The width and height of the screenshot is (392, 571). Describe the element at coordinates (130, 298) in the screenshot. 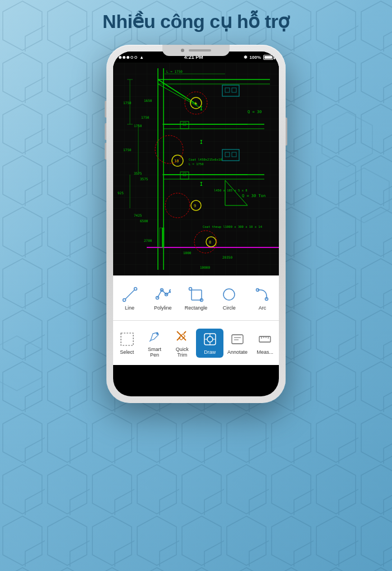

I see `tool-line: Line` at that location.